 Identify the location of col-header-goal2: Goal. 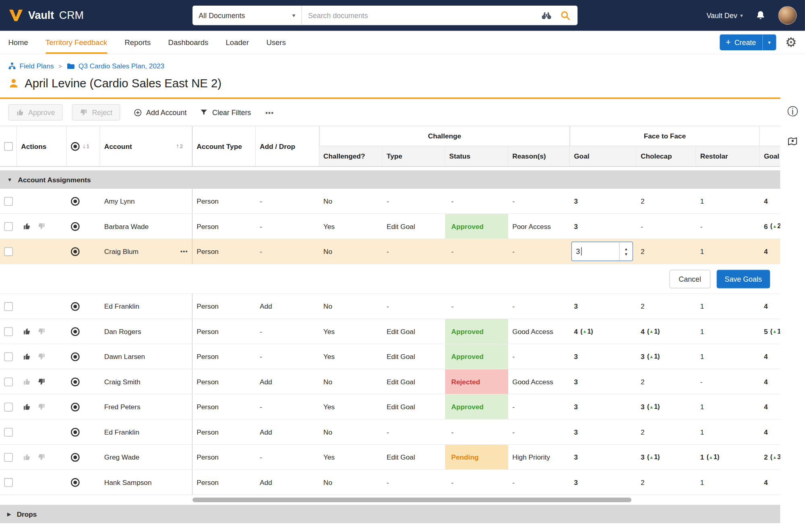
(770, 156).